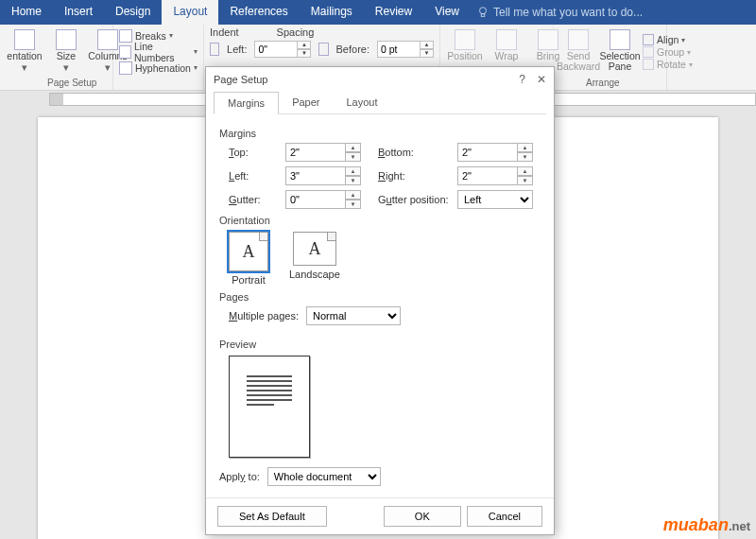  I want to click on position-icon, so click(465, 40).